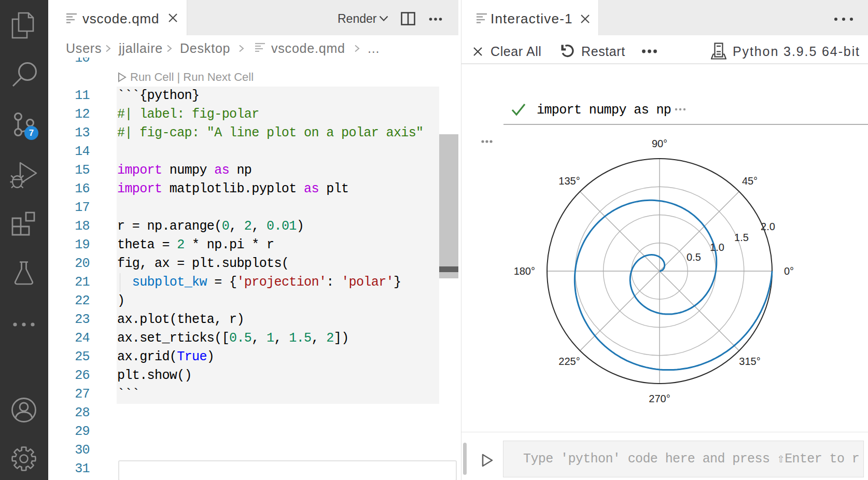 This screenshot has height=480, width=868. I want to click on svg-text: 1.5, so click(741, 237).